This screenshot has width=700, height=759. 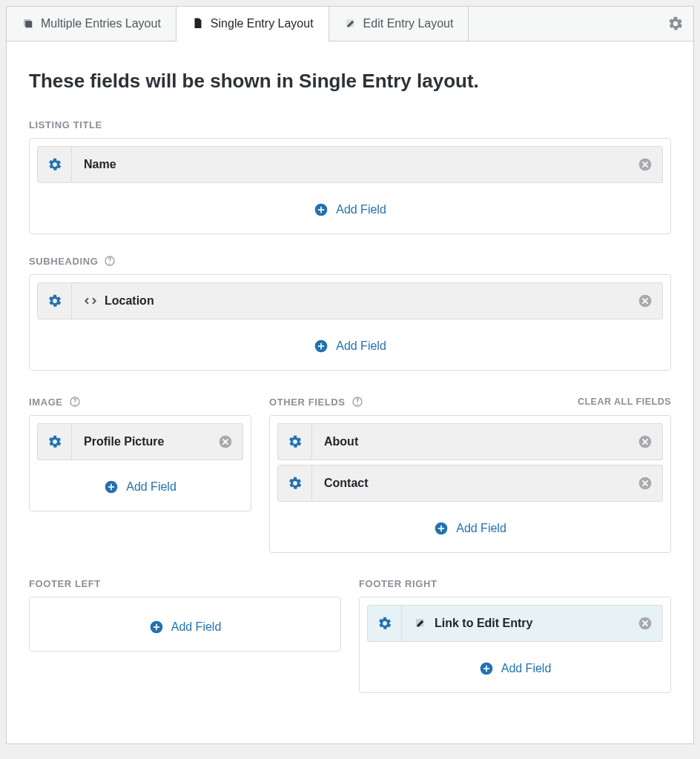 I want to click on field-row: Location, so click(x=350, y=301).